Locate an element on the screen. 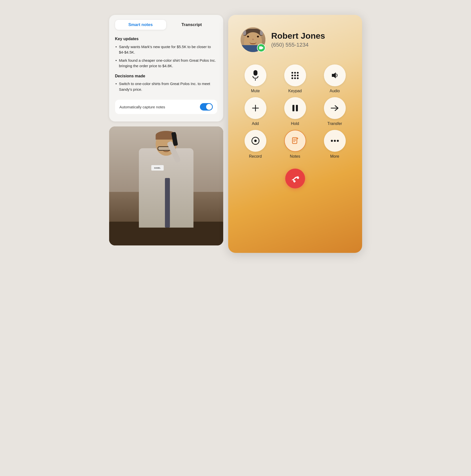  auto-capture-row: Automatically capture notes is located at coordinates (166, 107).